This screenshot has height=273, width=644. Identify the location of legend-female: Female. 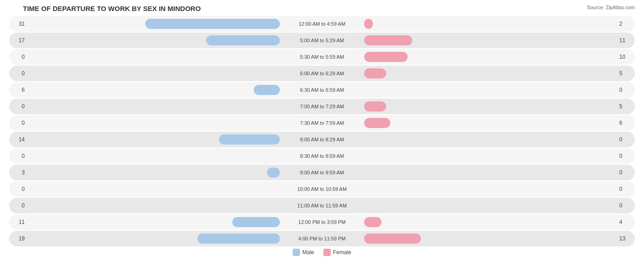
(337, 252).